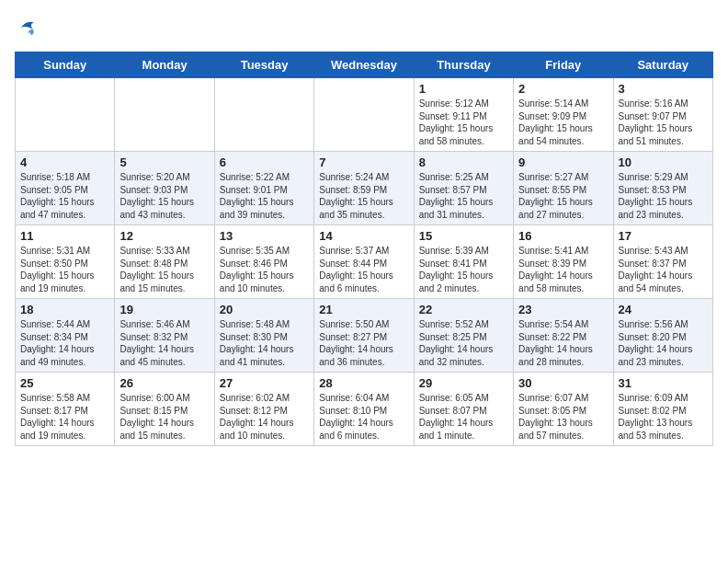 The image size is (728, 563). What do you see at coordinates (164, 343) in the screenshot?
I see `day-info: Sunrise: 5:46 AMSunset: 8:32 PMDaylight:…` at bounding box center [164, 343].